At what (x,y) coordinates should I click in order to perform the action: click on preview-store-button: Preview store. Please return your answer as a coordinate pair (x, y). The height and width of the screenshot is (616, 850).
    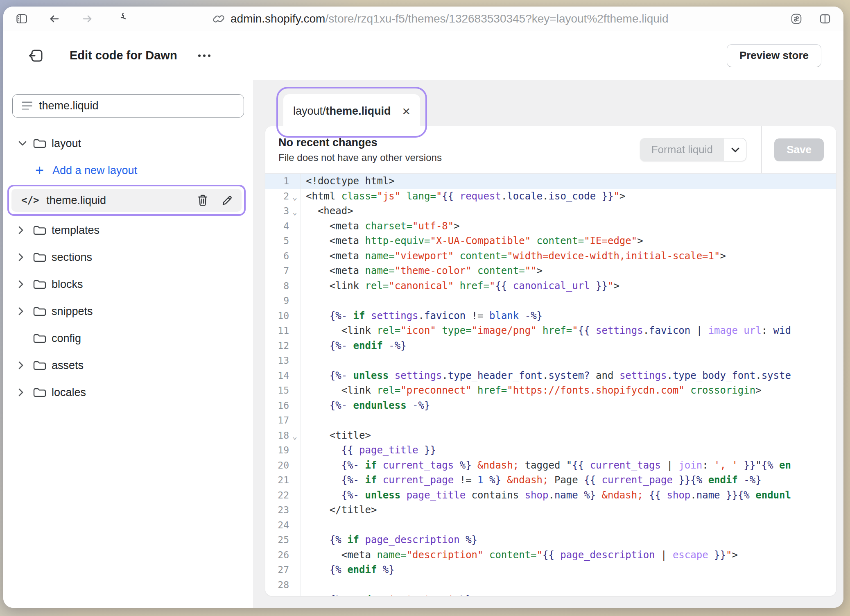
    Looking at the image, I should click on (774, 56).